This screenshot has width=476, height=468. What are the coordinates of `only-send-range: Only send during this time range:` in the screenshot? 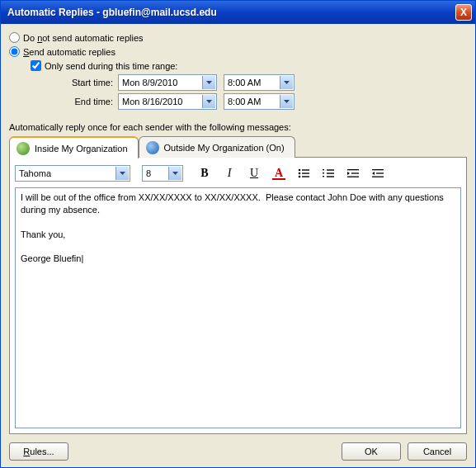 It's located at (249, 66).